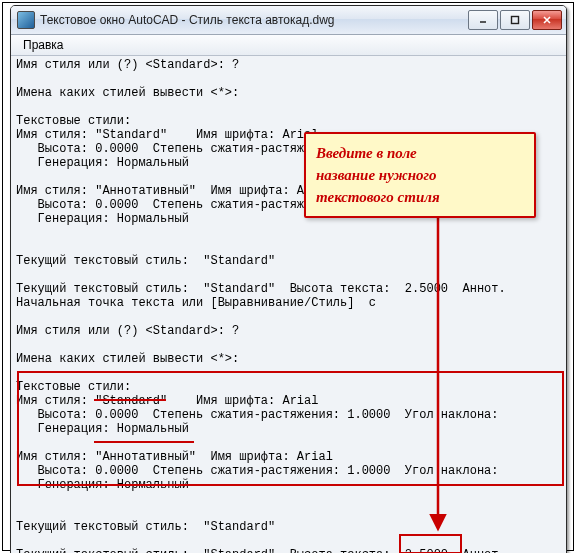 This screenshot has height=553, width=576. I want to click on maximize-button, so click(515, 20).